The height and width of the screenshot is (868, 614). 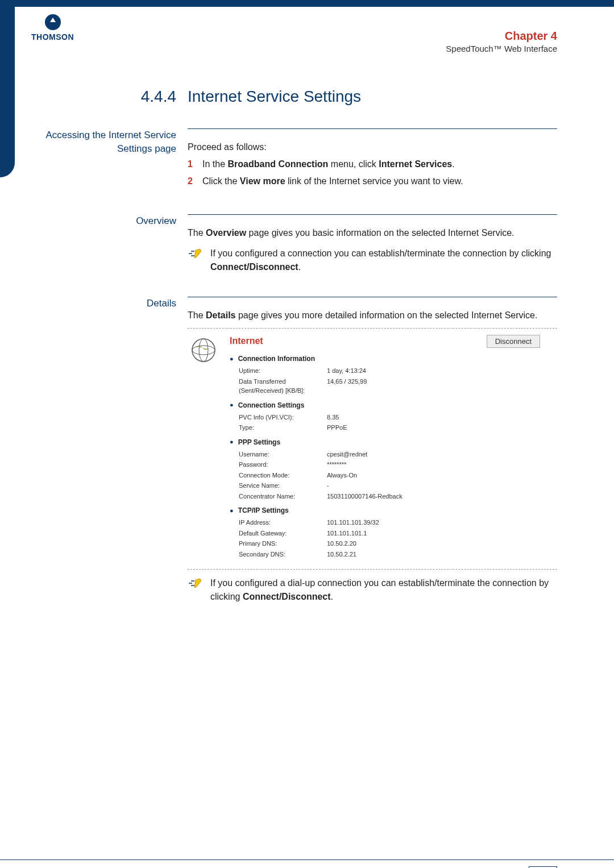 I want to click on panel-title: Internet, so click(x=247, y=341).